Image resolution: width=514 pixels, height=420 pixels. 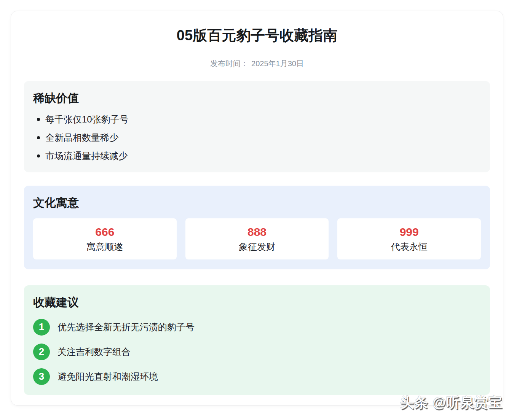 I want to click on lucky-number: 888, so click(x=257, y=232).